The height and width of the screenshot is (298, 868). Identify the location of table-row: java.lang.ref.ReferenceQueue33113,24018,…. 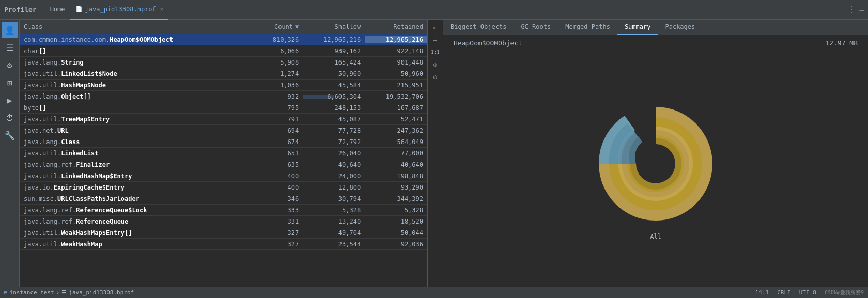
(223, 222).